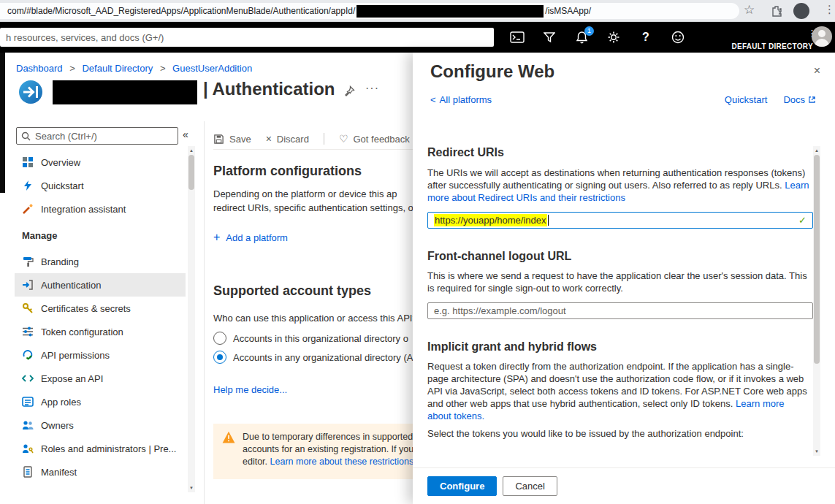 This screenshot has width=835, height=504. I want to click on panel-scrollbar-thumb, so click(817, 259).